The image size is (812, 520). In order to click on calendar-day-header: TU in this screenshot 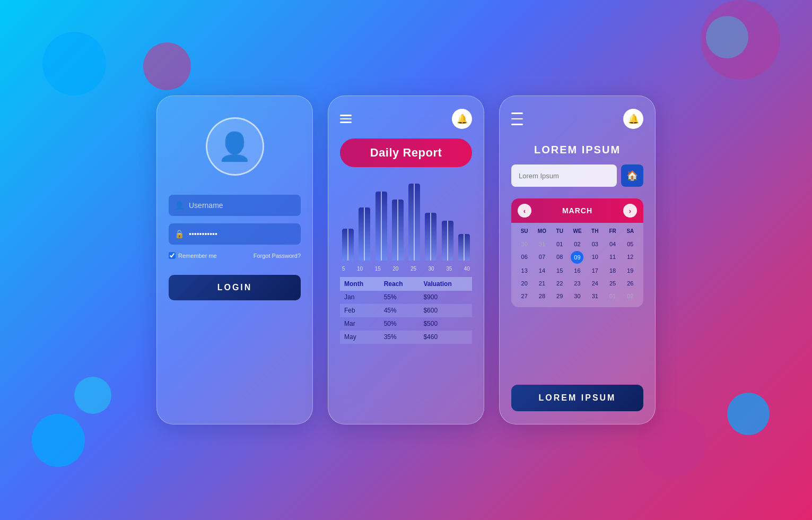, I will do `click(560, 231)`.